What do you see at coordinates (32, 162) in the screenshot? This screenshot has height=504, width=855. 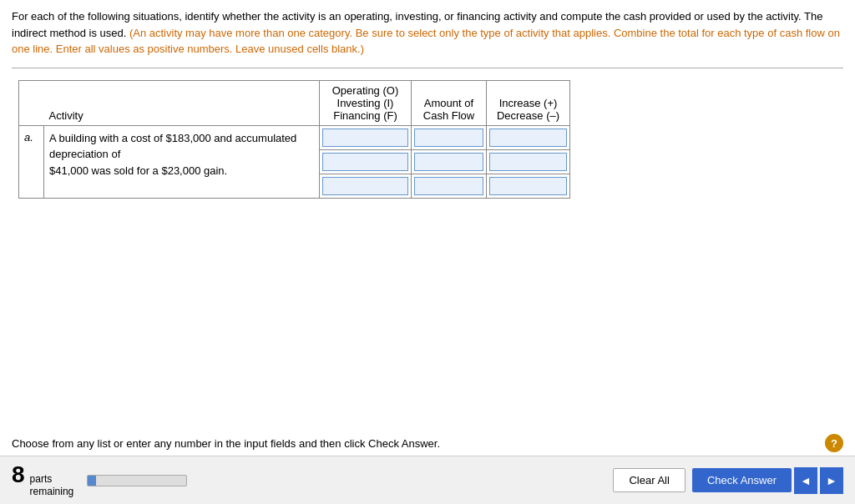 I see `row-a-label: a.` at bounding box center [32, 162].